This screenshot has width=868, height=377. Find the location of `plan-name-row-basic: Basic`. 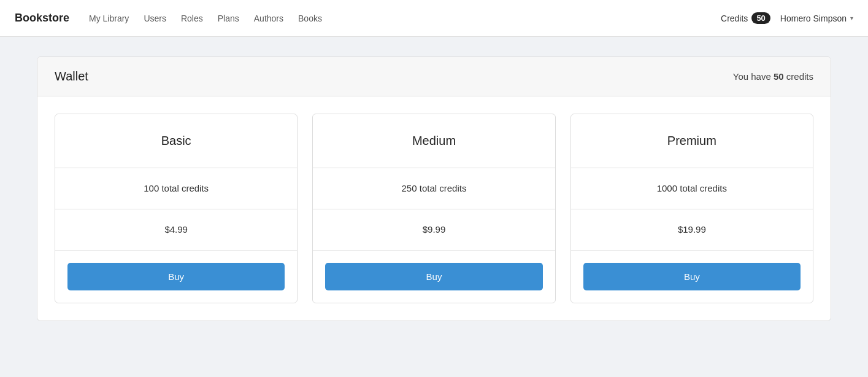

plan-name-row-basic: Basic is located at coordinates (176, 141).